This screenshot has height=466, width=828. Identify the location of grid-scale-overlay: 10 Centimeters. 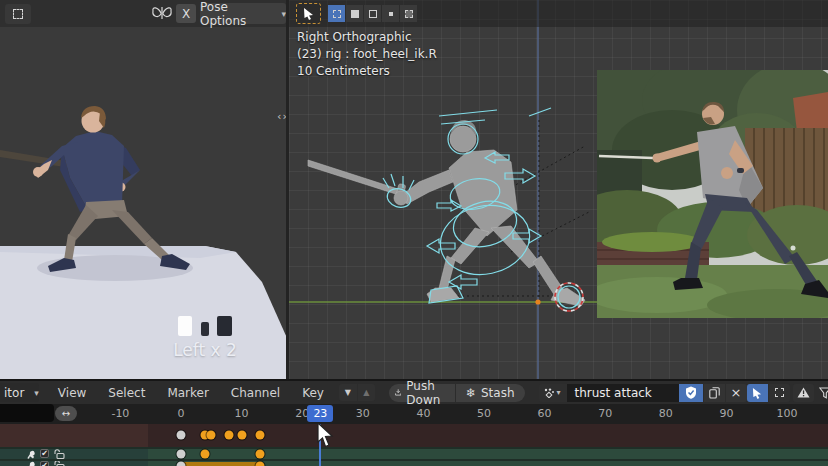
(344, 71).